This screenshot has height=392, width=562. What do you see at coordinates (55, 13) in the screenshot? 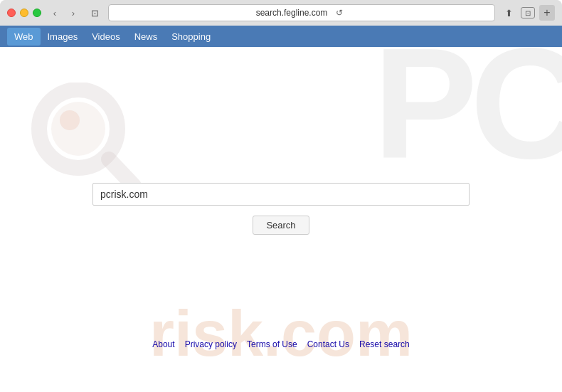
I see `back-button: ‹` at bounding box center [55, 13].